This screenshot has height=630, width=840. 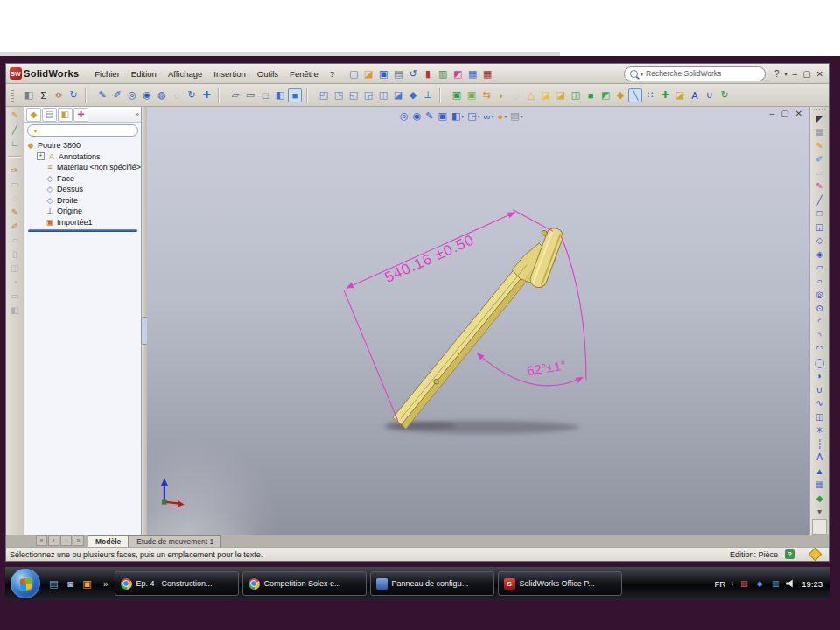 I want to click on parallelogram-icon: ▱, so click(x=820, y=268).